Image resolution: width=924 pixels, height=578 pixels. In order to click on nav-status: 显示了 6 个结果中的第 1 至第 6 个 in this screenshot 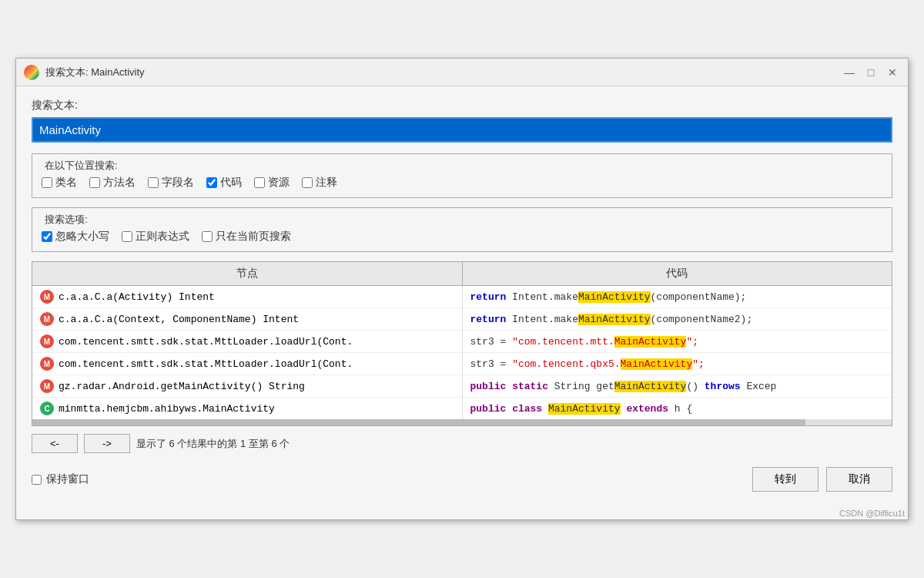, I will do `click(213, 444)`.